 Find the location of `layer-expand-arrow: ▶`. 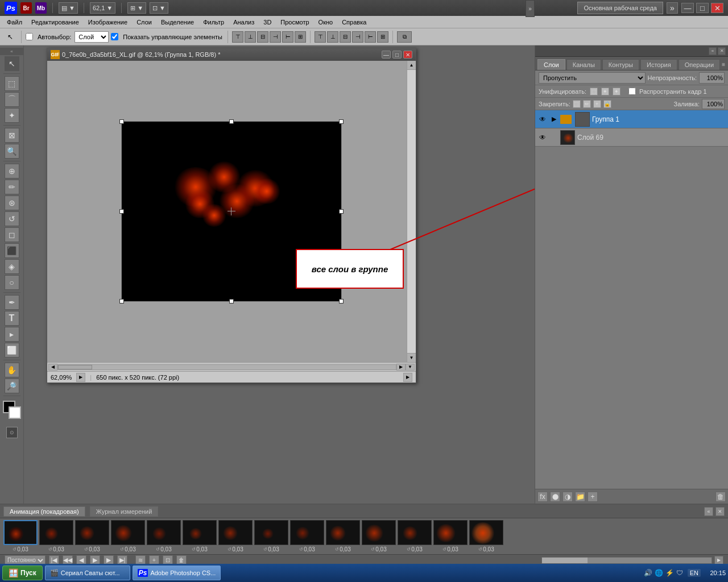

layer-expand-arrow: ▶ is located at coordinates (554, 119).